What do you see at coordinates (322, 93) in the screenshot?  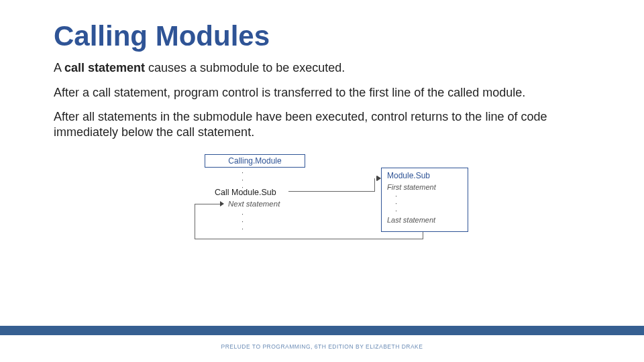 I see `paragraph-2: After a call statement, program control …` at bounding box center [322, 93].